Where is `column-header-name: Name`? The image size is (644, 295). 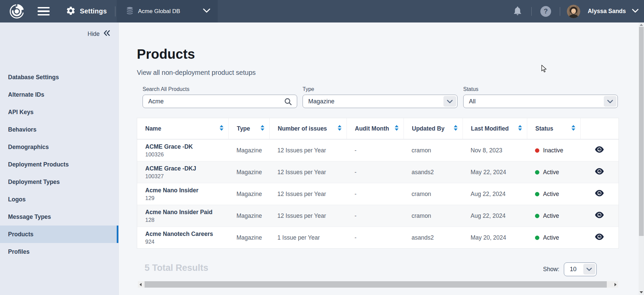 column-header-name: Name is located at coordinates (183, 129).